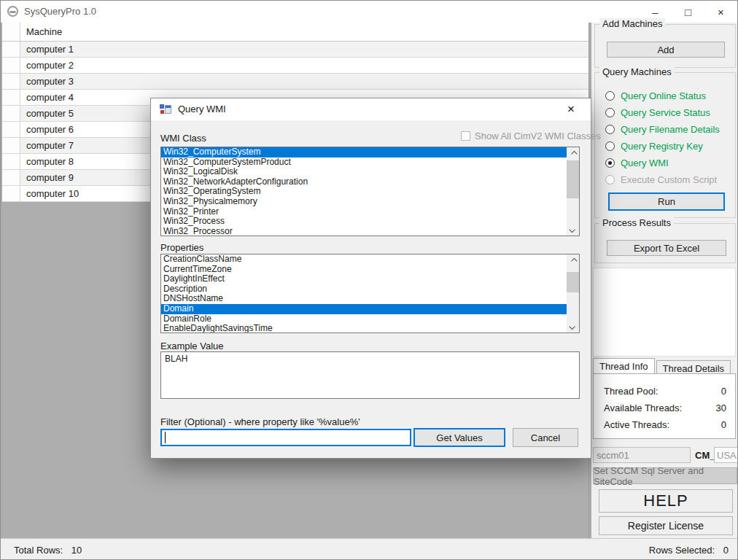 This screenshot has width=738, height=560. Describe the element at coordinates (465, 136) in the screenshot. I see `checkbox-icon` at that location.